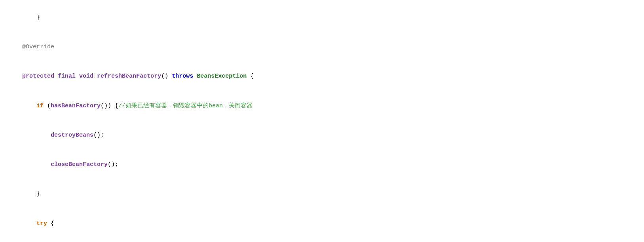  Describe the element at coordinates (322, 240) in the screenshot. I see `code-line: //创建IOC容器` at that location.